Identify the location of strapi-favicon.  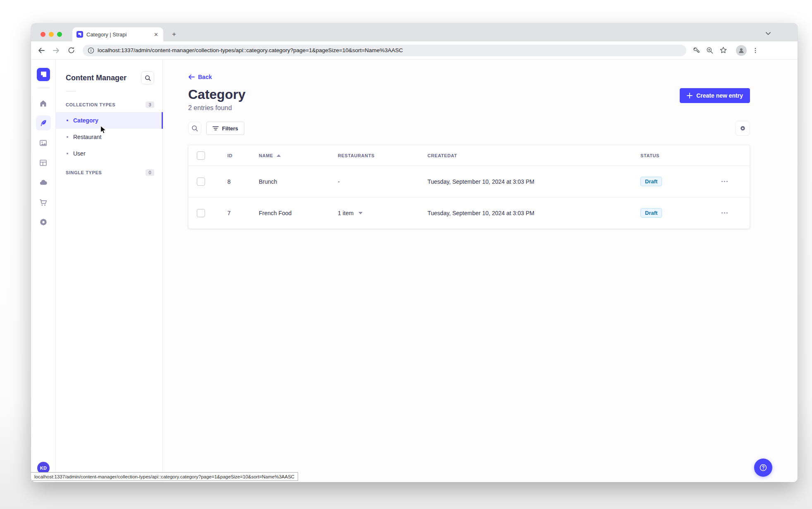
(80, 34).